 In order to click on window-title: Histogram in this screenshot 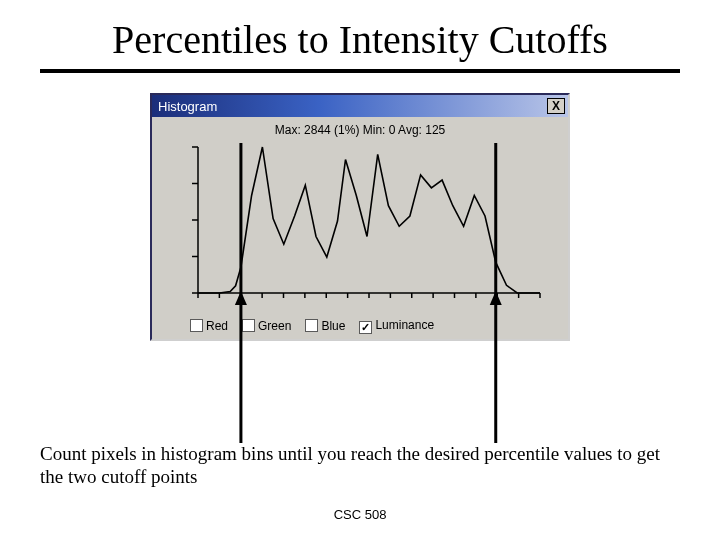, I will do `click(188, 106)`.